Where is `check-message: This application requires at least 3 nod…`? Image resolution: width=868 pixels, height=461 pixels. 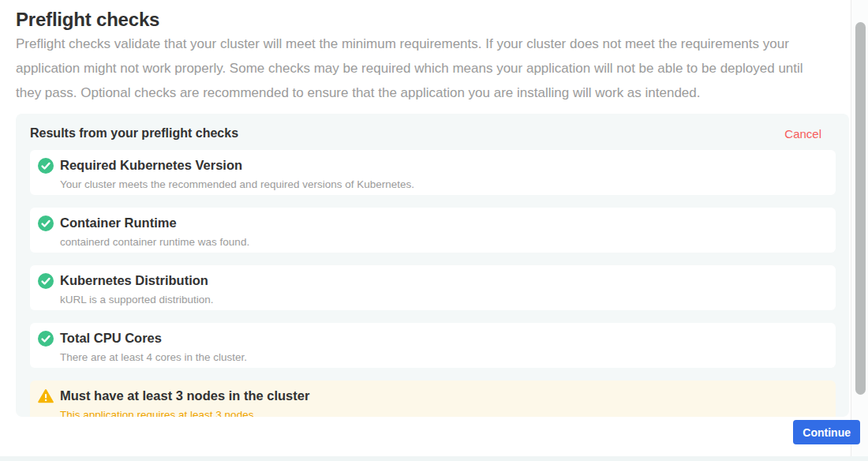
check-message: This application requires at least 3 nod… is located at coordinates (185, 413).